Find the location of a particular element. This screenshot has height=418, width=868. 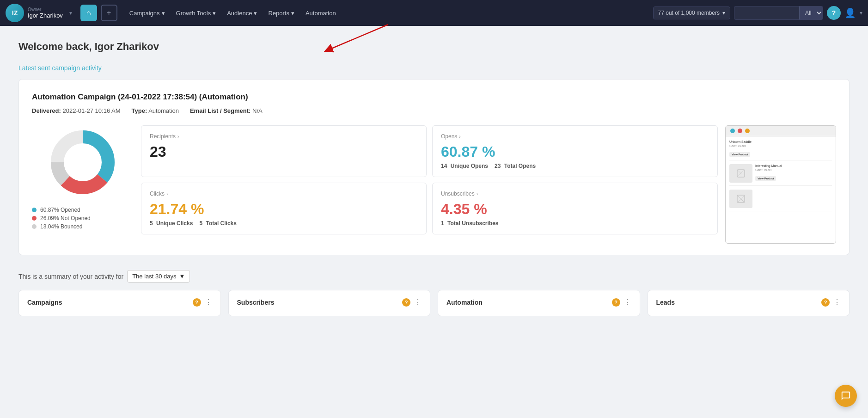

clicks-value: 21.74 % is located at coordinates (284, 209).